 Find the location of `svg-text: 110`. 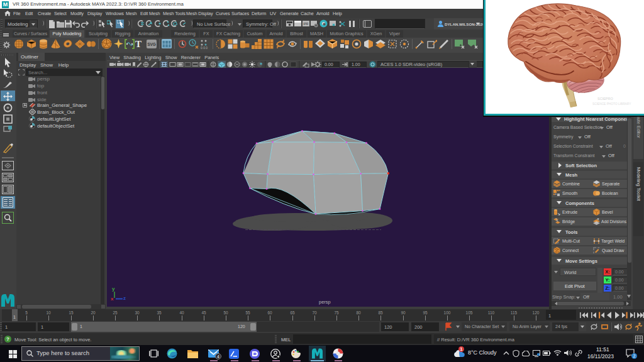

svg-text: 110 is located at coordinates (492, 313).